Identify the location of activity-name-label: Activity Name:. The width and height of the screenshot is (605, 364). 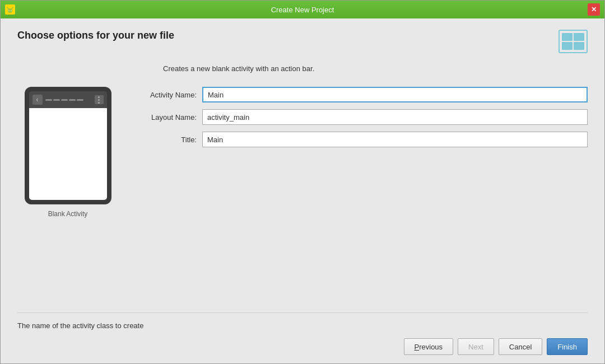
(166, 95).